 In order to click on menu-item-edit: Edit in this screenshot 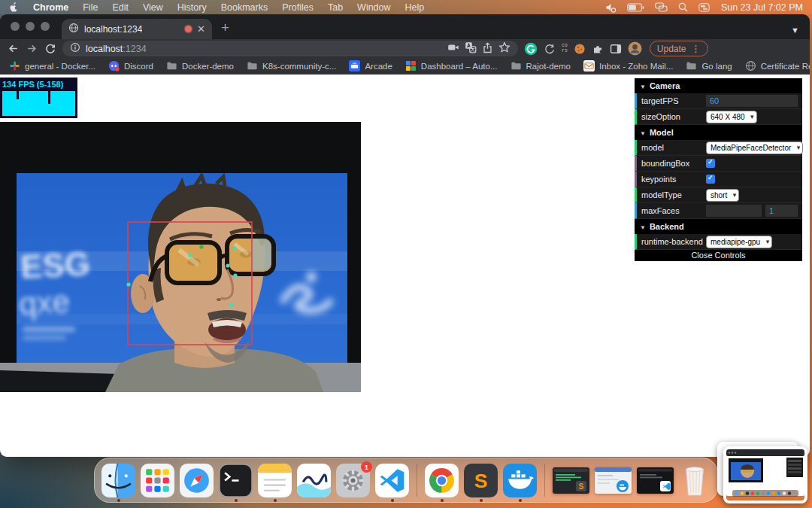, I will do `click(120, 8)`.